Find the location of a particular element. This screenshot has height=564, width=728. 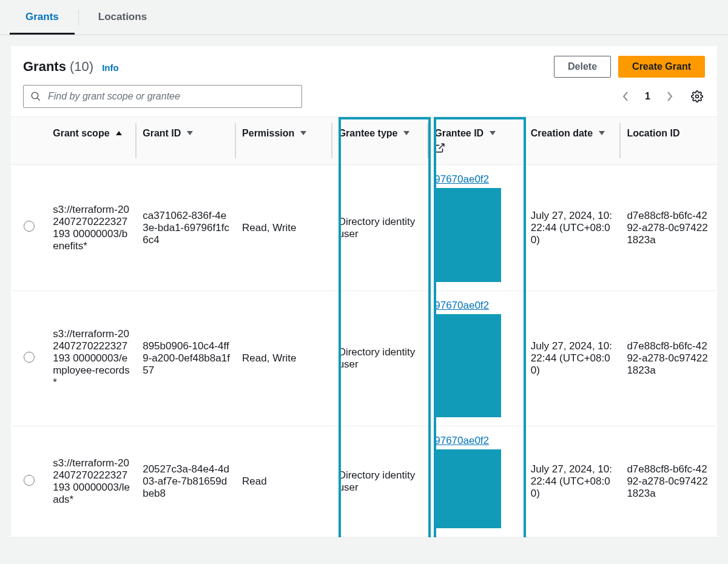

page-title-text: Grants is located at coordinates (45, 67).